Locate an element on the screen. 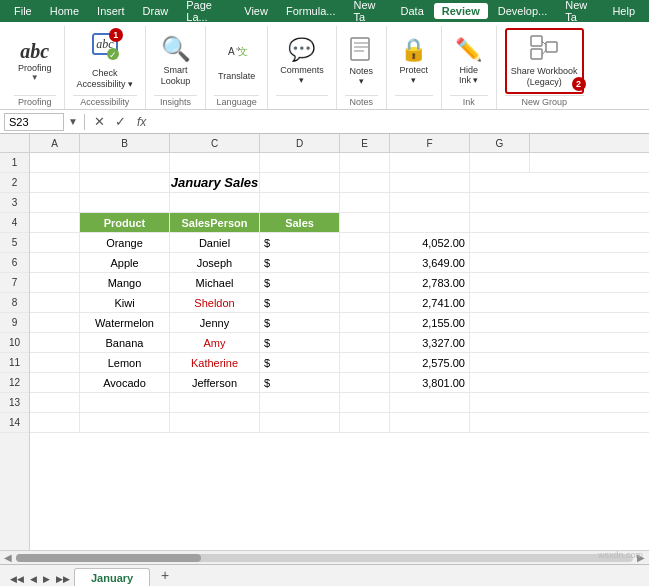  cell-a7 is located at coordinates (55, 282).